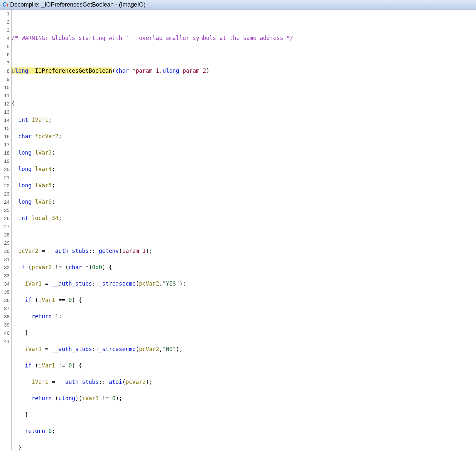 The height and width of the screenshot is (450, 476). What do you see at coordinates (130, 5) in the screenshot?
I see `title-suffix: - (ImageIO)` at bounding box center [130, 5].